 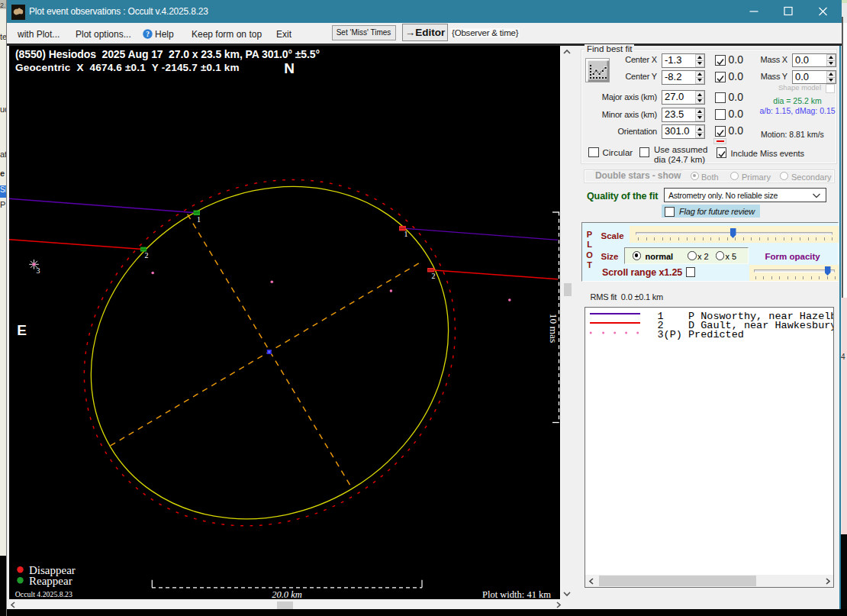 I want to click on svg-text: Reappear, so click(x=50, y=581).